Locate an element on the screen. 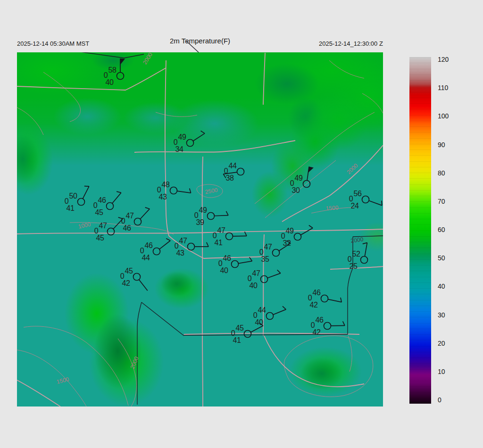  colorbar-tick-label: 120 is located at coordinates (443, 59).